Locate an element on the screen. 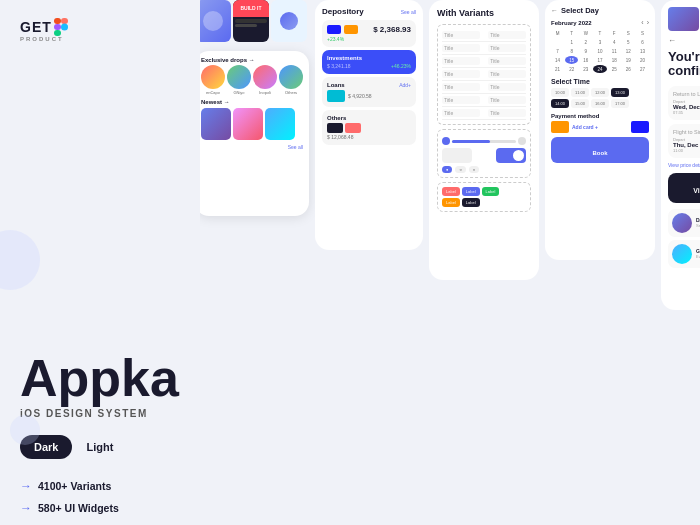 This screenshot has width=700, height=525. cal-d17: 16 is located at coordinates (586, 60).